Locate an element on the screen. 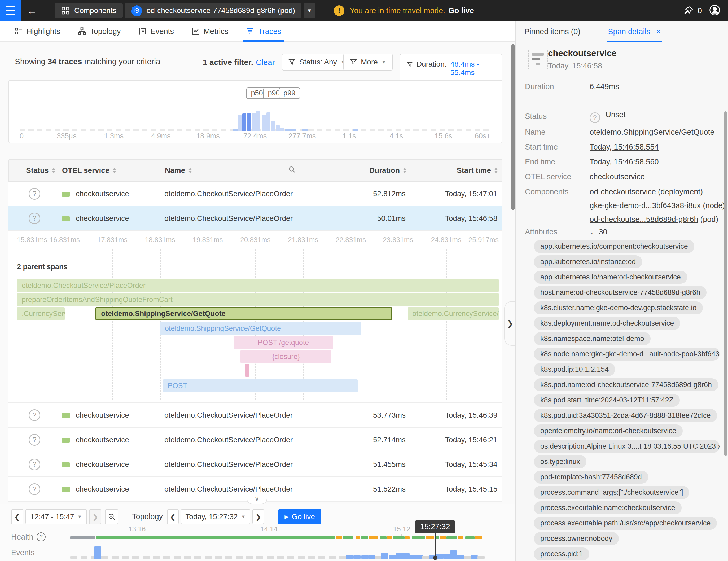  component-link: gke-gke-demo-d...3bf643a8-i8ux is located at coordinates (645, 205).